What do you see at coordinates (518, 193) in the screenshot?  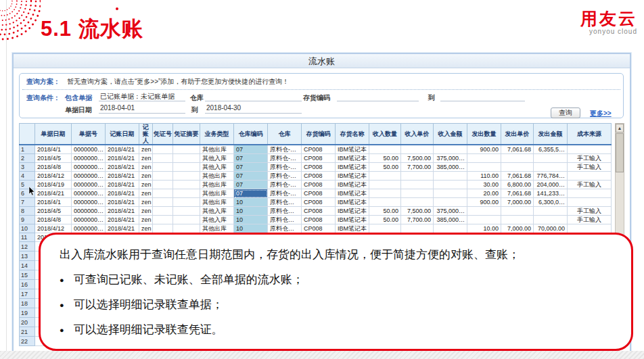 I see `table-cell: 7,061.68` at bounding box center [518, 193].